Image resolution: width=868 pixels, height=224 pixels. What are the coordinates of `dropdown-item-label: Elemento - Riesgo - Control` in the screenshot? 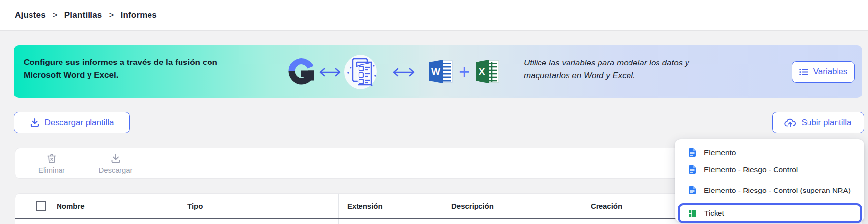 It's located at (750, 169).